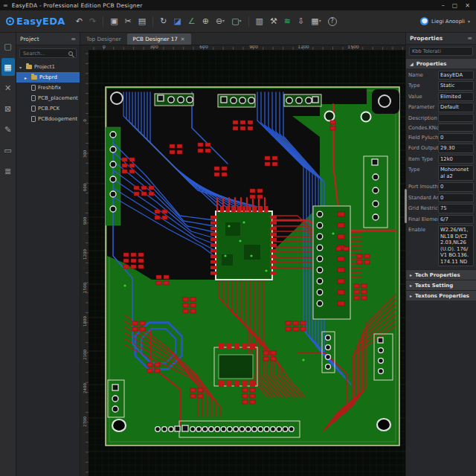 The image size is (476, 476). What do you see at coordinates (164, 21) in the screenshot?
I see `refresh-icon: ↻` at bounding box center [164, 21].